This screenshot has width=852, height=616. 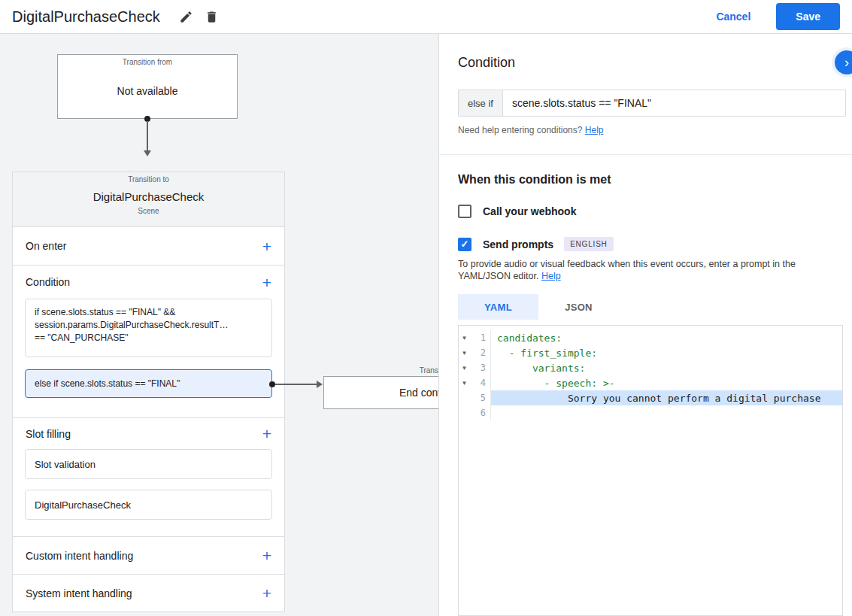 What do you see at coordinates (808, 17) in the screenshot?
I see `save-button: Save` at bounding box center [808, 17].